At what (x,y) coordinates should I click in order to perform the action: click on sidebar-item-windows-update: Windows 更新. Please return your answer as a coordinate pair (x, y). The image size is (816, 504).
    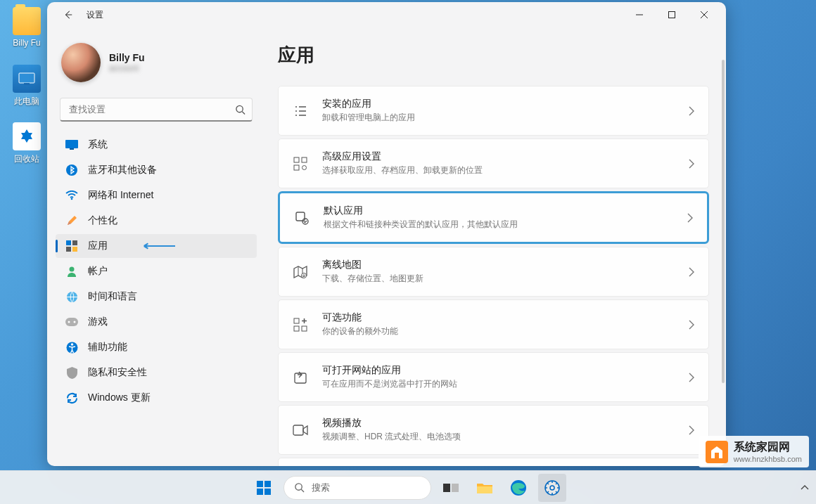
    Looking at the image, I should click on (156, 398).